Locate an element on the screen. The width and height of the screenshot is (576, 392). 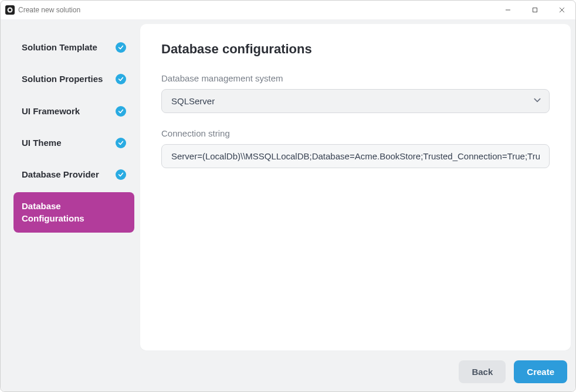
close-button is located at coordinates (562, 10).